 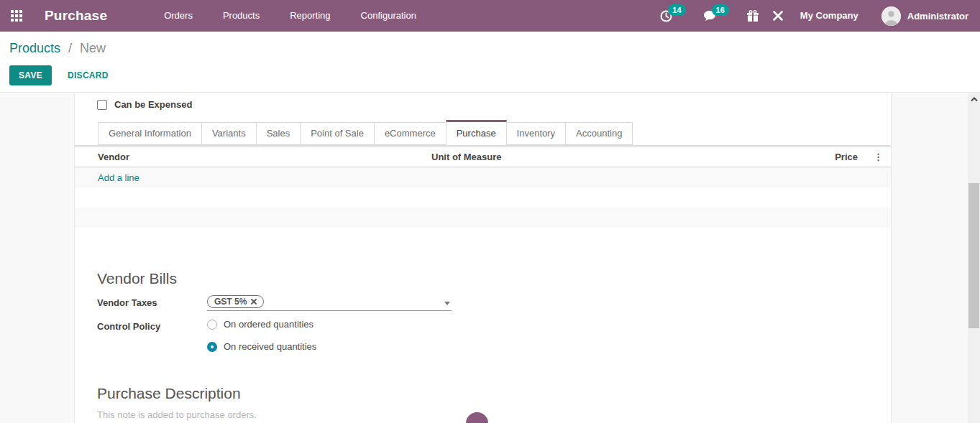 What do you see at coordinates (153, 105) in the screenshot?
I see `can-be-expensed-label: Can be Expensed` at bounding box center [153, 105].